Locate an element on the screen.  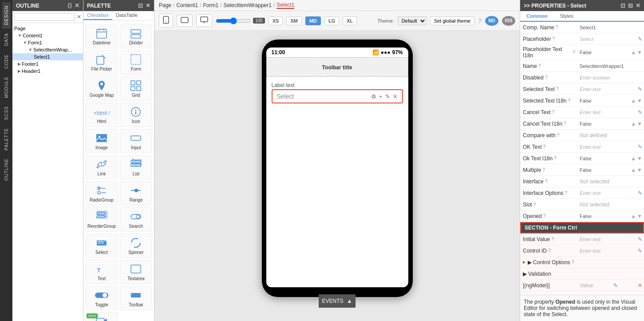
palette-item-toolbar: Toolbar is located at coordinates (136, 298).